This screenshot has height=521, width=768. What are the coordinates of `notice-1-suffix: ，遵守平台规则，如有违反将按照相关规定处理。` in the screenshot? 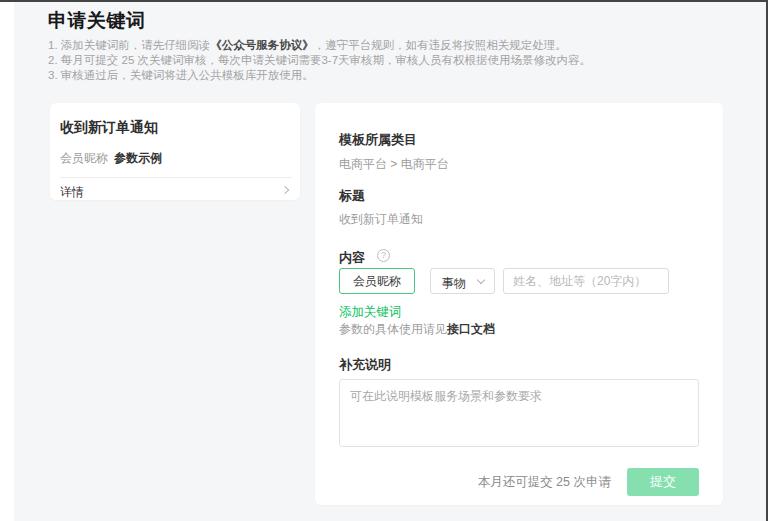 It's located at (440, 45).